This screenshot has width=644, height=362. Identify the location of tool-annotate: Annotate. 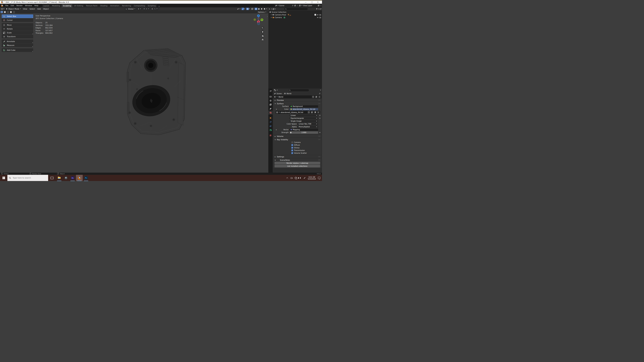
(18, 41).